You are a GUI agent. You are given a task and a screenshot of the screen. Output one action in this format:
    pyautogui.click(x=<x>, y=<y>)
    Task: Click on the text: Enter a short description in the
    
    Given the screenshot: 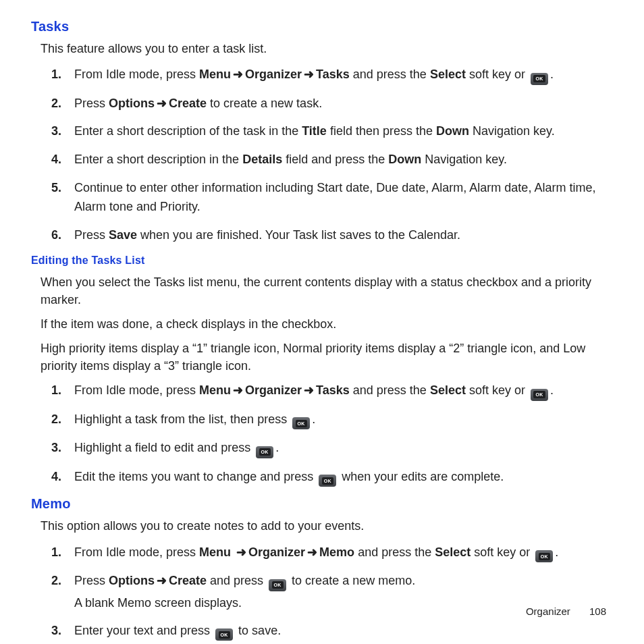 What is the action you would take?
    pyautogui.click(x=158, y=159)
    